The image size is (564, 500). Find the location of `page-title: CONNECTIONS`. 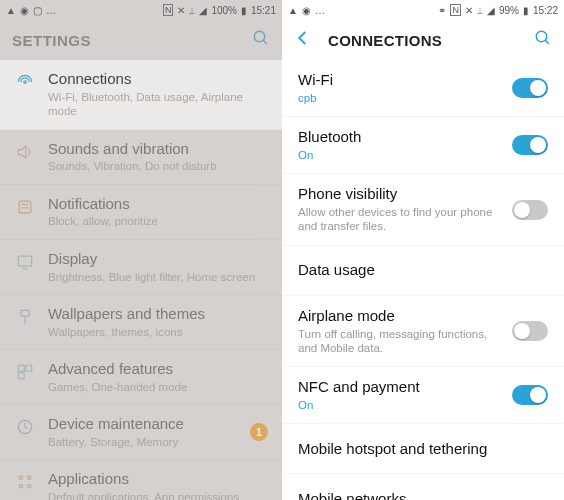

page-title: CONNECTIONS is located at coordinates (385, 40).